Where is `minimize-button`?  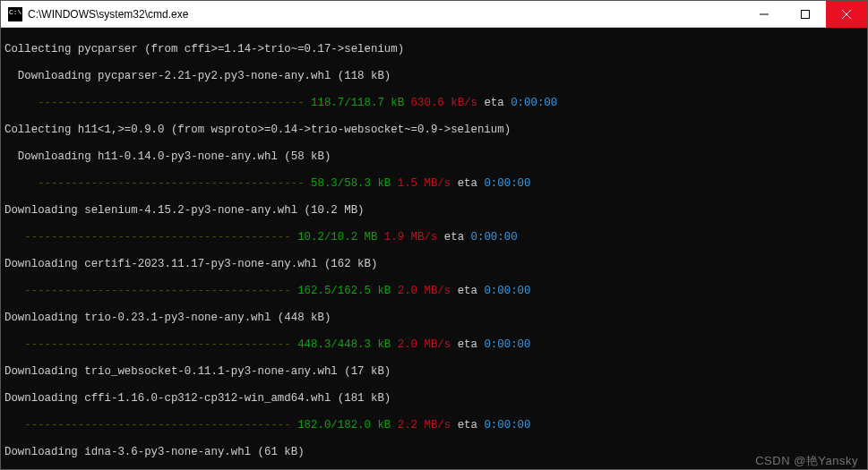 minimize-button is located at coordinates (764, 14).